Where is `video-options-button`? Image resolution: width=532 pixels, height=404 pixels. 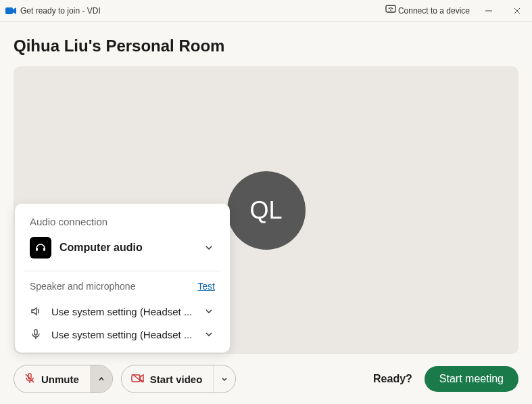 video-options-button is located at coordinates (224, 379).